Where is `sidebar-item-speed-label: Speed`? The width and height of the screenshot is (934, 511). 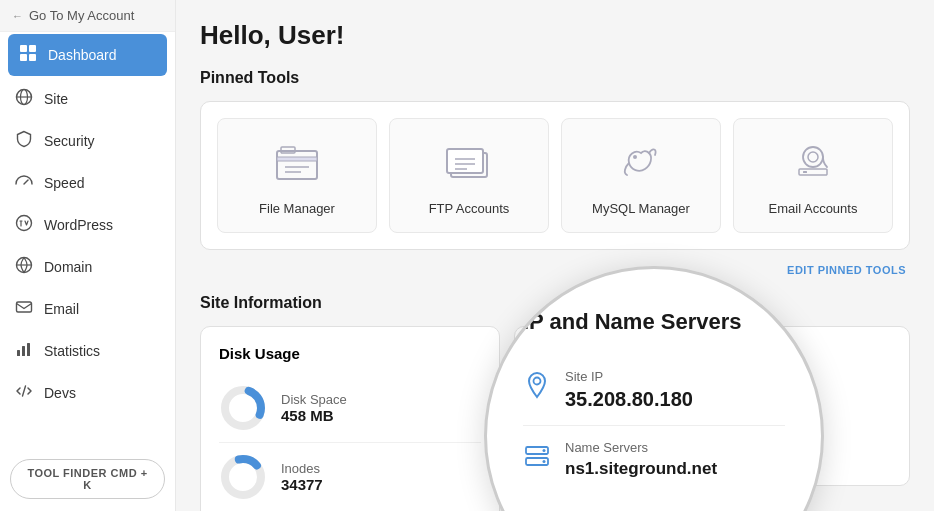
sidebar-item-speed-label: Speed is located at coordinates (64, 183).